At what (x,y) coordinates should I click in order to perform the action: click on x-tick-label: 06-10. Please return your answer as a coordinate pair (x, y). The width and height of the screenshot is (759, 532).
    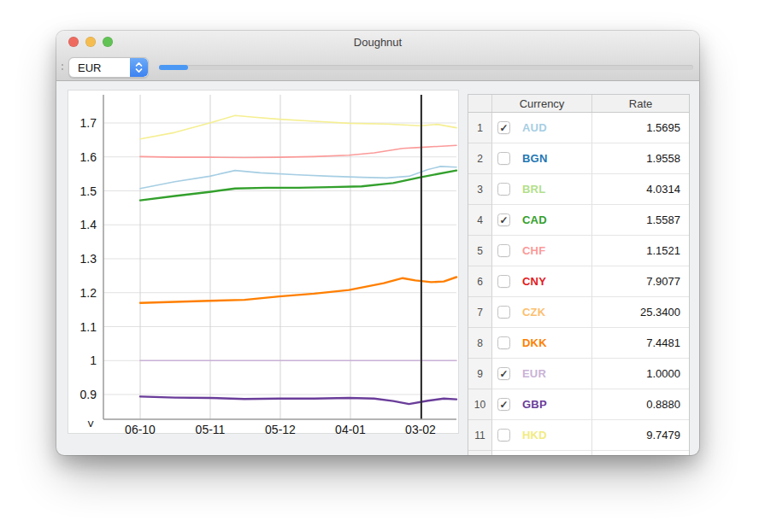
    Looking at the image, I should click on (140, 429).